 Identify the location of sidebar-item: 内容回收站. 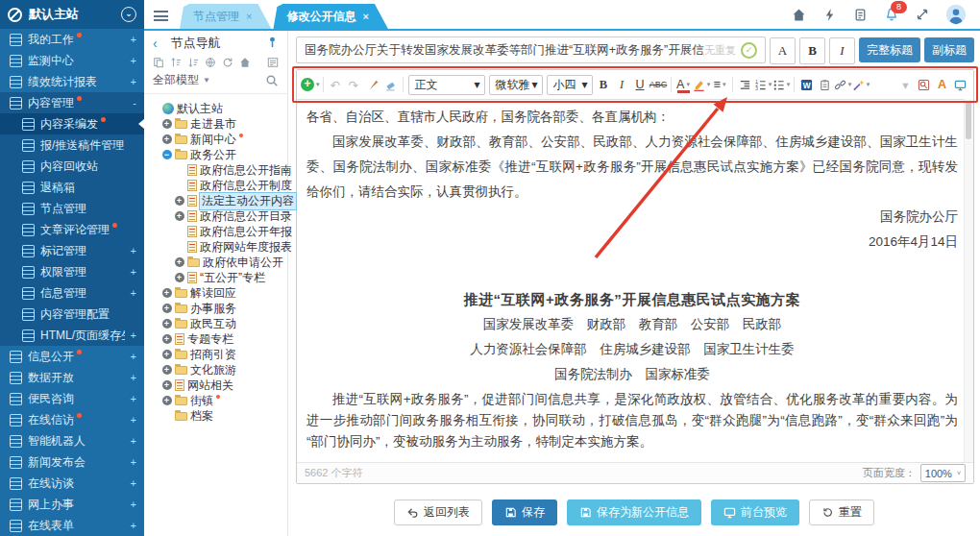
(72, 166).